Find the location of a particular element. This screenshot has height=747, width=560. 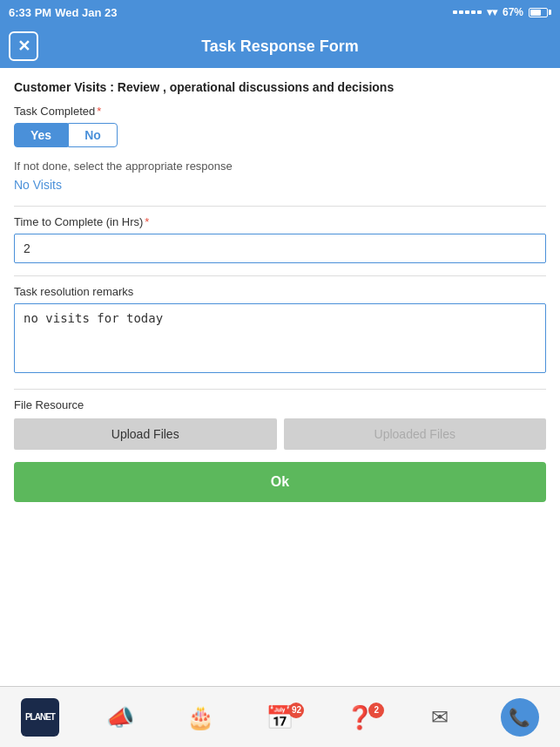

date-display: Wed Jan 23 is located at coordinates (85, 12).